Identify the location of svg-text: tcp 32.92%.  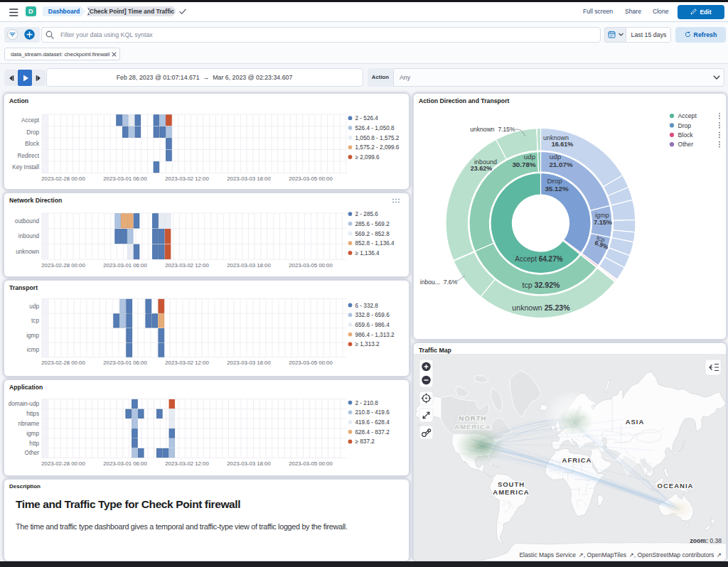
(541, 285).